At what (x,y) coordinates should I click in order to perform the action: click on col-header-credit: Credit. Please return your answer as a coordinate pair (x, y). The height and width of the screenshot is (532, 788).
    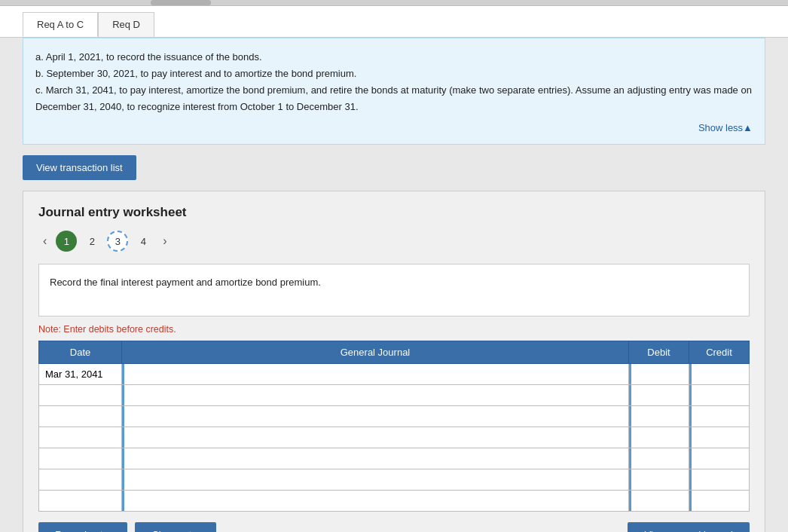
    Looking at the image, I should click on (719, 353).